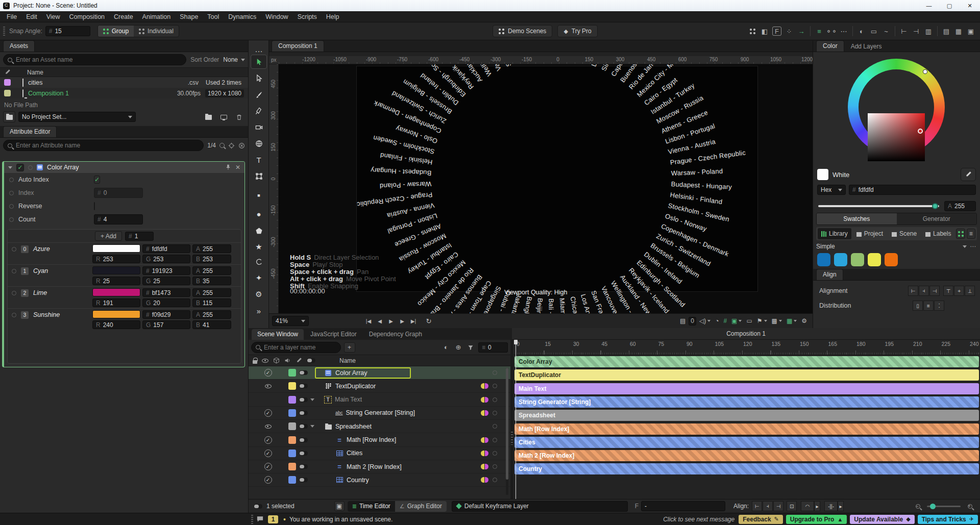 The height and width of the screenshot is (525, 980). What do you see at coordinates (166, 293) in the screenshot?
I see `hex-field: #bf1473` at bounding box center [166, 293].